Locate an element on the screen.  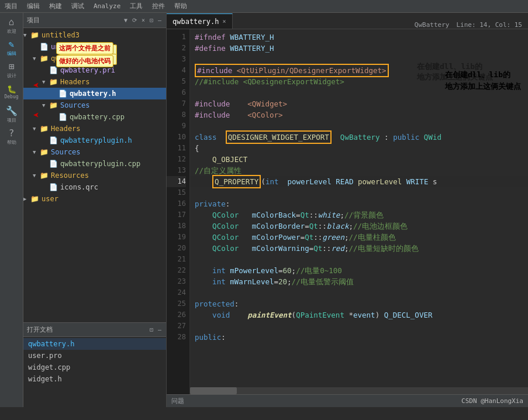
file-icon-untitled3pro: 📄 is located at coordinates (44, 47).